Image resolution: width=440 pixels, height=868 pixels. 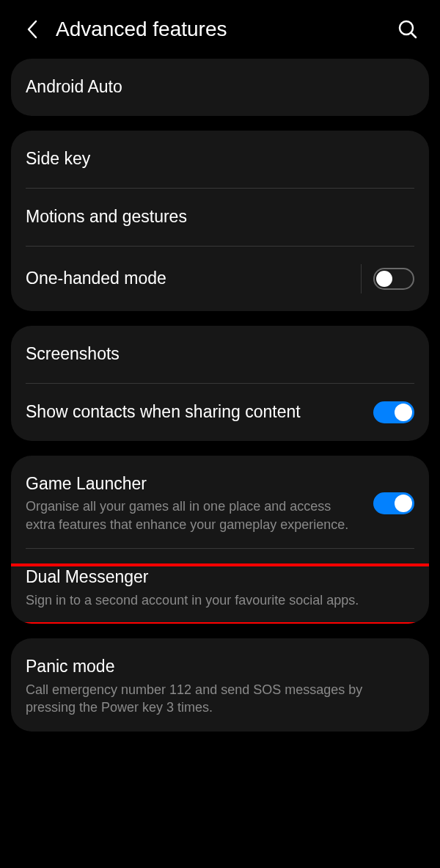 I want to click on android-auto-row: Android Auto, so click(x=220, y=87).